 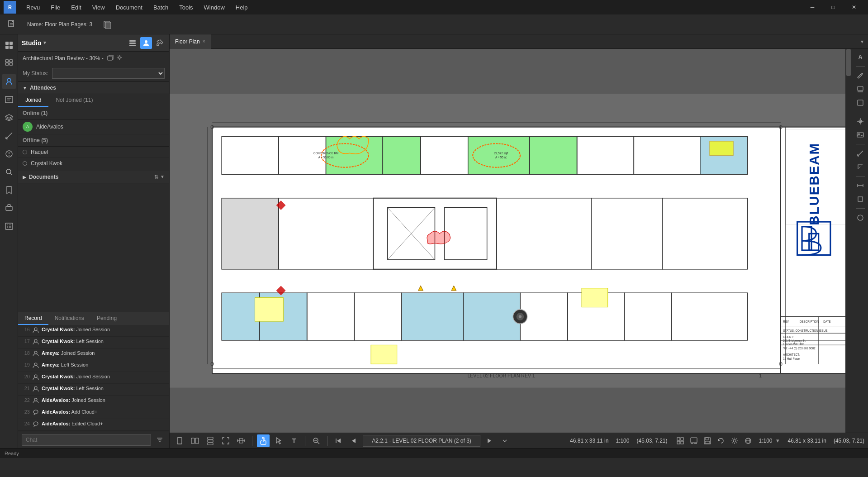 What do you see at coordinates (160, 440) in the screenshot?
I see `chat-filter-button` at bounding box center [160, 440].